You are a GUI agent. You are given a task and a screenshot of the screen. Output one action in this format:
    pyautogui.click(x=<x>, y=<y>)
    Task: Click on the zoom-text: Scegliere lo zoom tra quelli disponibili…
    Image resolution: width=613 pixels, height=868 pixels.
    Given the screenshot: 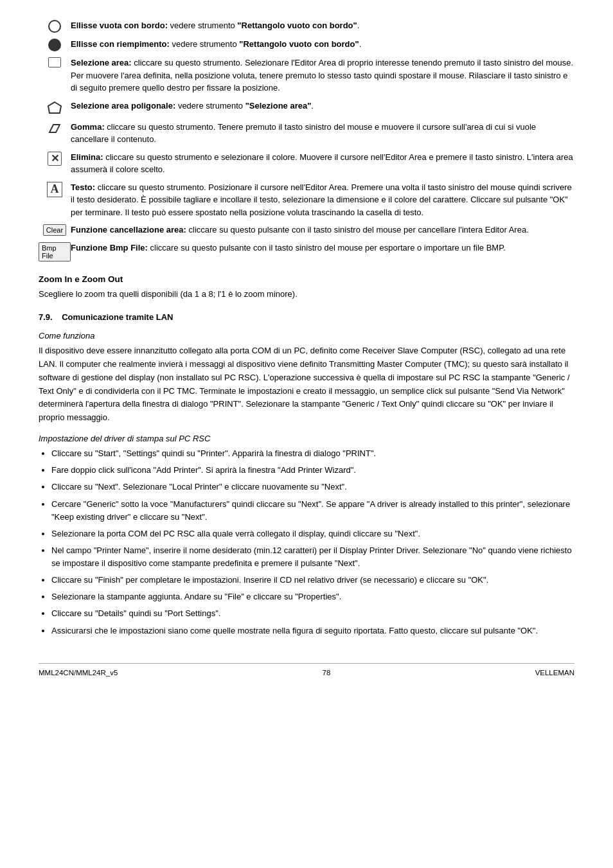 What is the action you would take?
    pyautogui.click(x=306, y=294)
    